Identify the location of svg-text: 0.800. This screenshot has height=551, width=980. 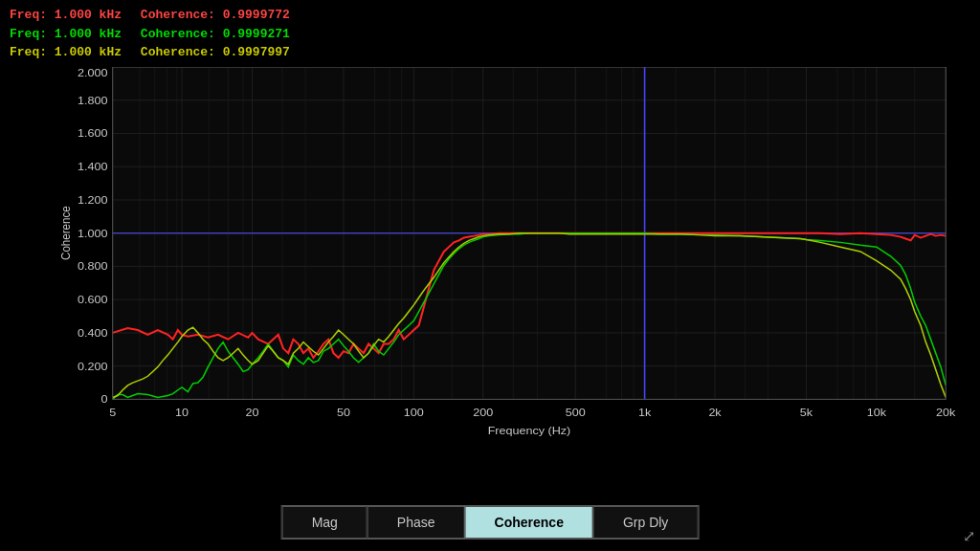
(93, 266).